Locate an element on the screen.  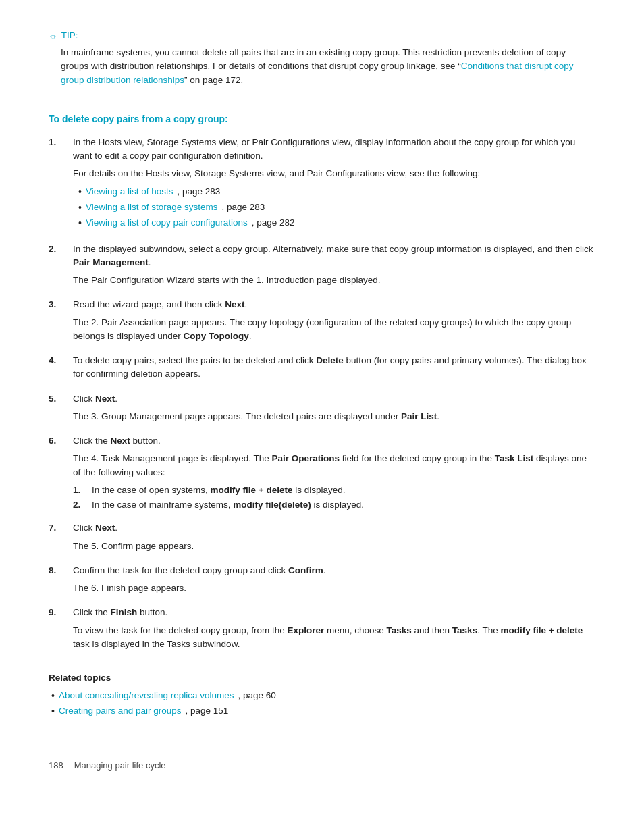
footer-page-num: 188 is located at coordinates (56, 766).